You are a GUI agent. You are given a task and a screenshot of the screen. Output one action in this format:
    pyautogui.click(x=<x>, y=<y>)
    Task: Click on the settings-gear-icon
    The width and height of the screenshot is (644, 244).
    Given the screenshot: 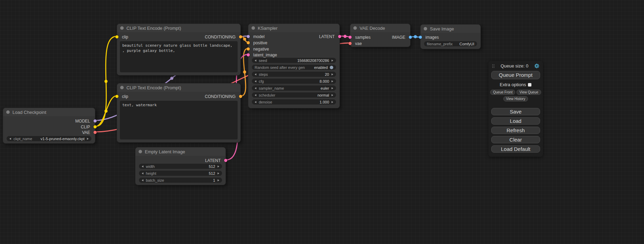 What is the action you would take?
    pyautogui.click(x=537, y=66)
    